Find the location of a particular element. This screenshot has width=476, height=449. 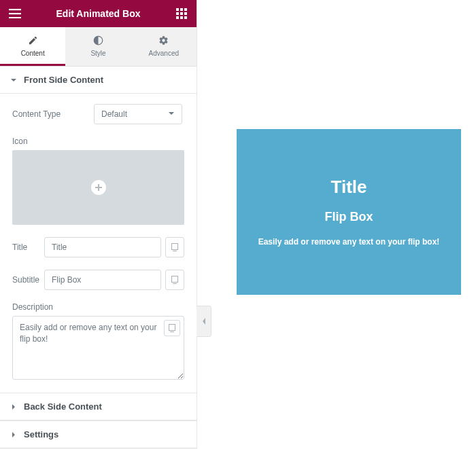

tab-label: Style is located at coordinates (98, 53).